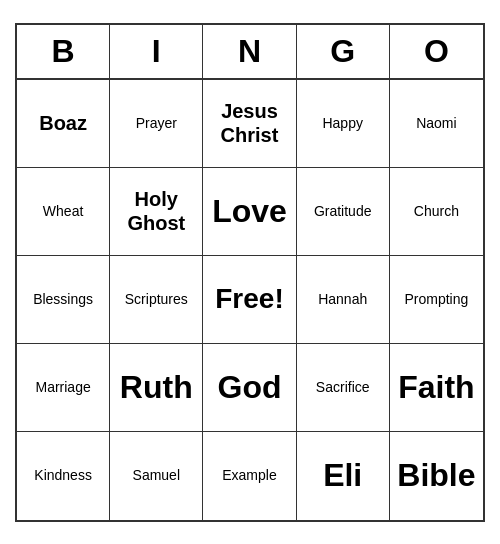 The image size is (500, 544). I want to click on cell-text: Marriage, so click(62, 388).